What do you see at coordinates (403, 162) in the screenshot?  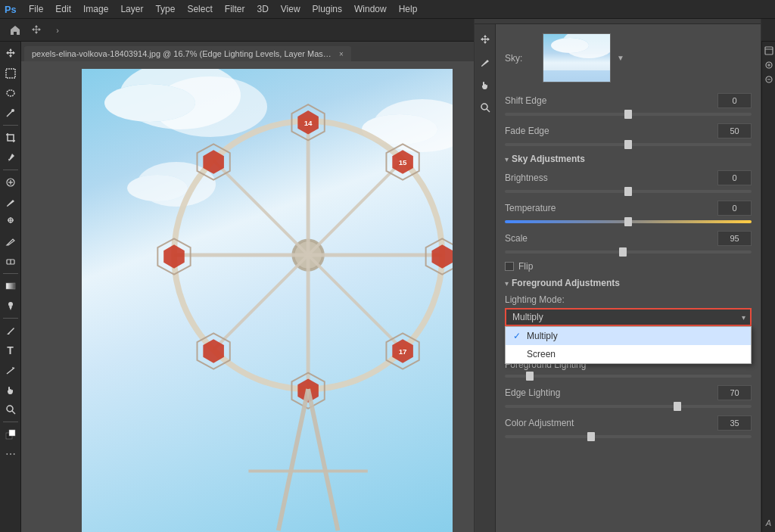 I see `svg-text: 15` at bounding box center [403, 162].